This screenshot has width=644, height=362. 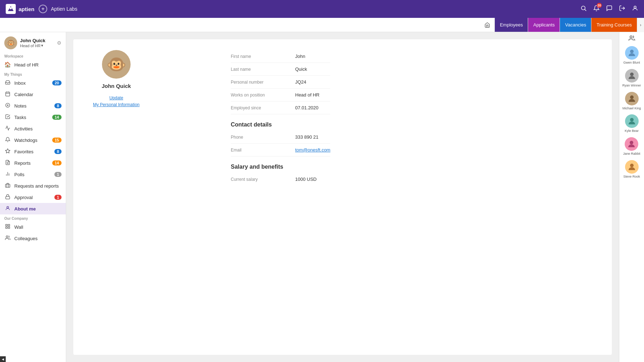 I want to click on tasks-badge: 14, so click(x=57, y=117).